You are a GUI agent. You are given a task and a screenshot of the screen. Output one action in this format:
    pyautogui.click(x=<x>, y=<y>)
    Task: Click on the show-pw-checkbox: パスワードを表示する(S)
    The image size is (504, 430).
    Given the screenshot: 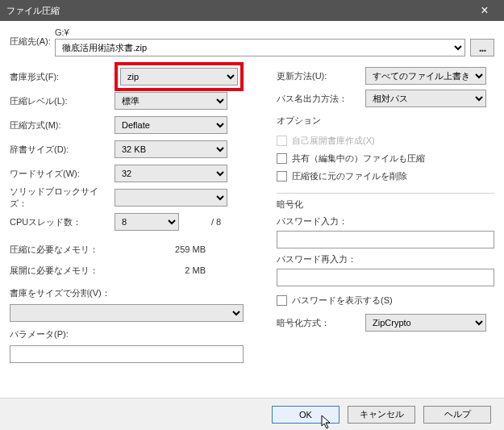 What is the action you would take?
    pyautogui.click(x=385, y=300)
    